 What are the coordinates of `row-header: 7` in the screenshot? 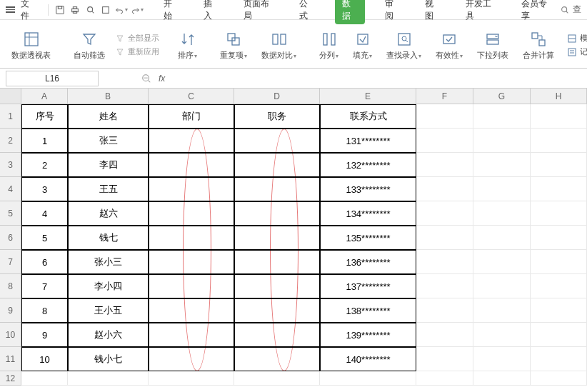 It's located at (11, 262).